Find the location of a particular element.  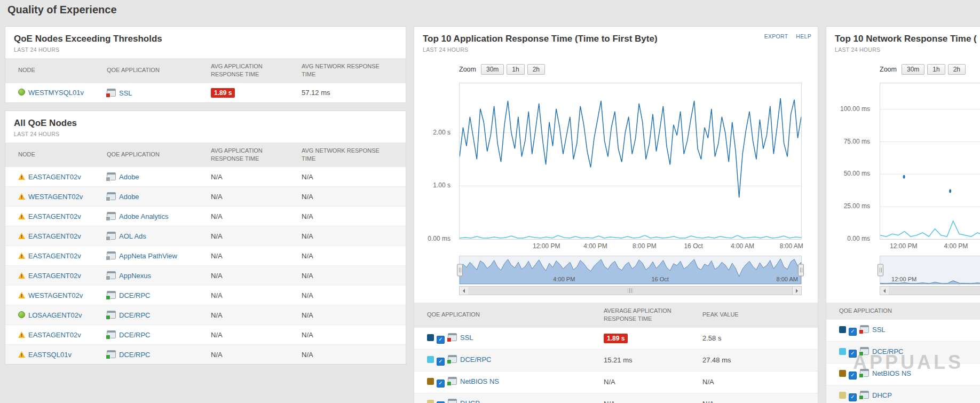

table-row: NetBIOS NS N/A N/A is located at coordinates (616, 382).